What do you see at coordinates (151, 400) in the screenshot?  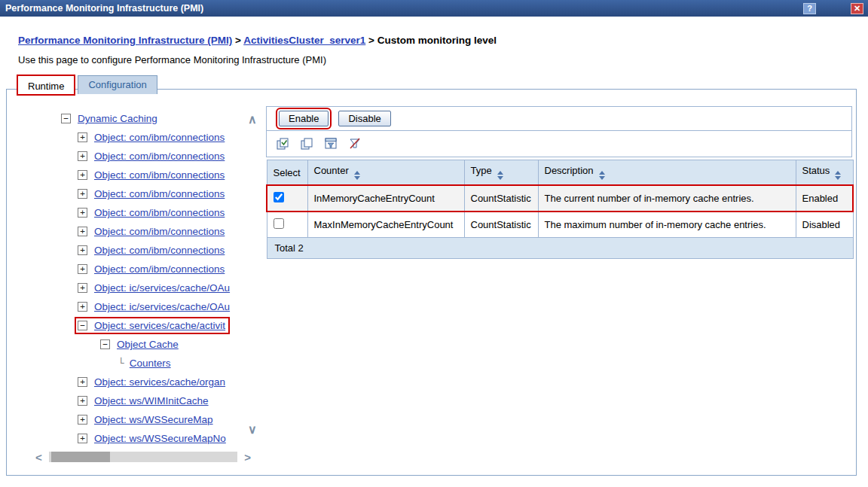 I see `tree-item-link: Object: ws/WIMInitCache` at bounding box center [151, 400].